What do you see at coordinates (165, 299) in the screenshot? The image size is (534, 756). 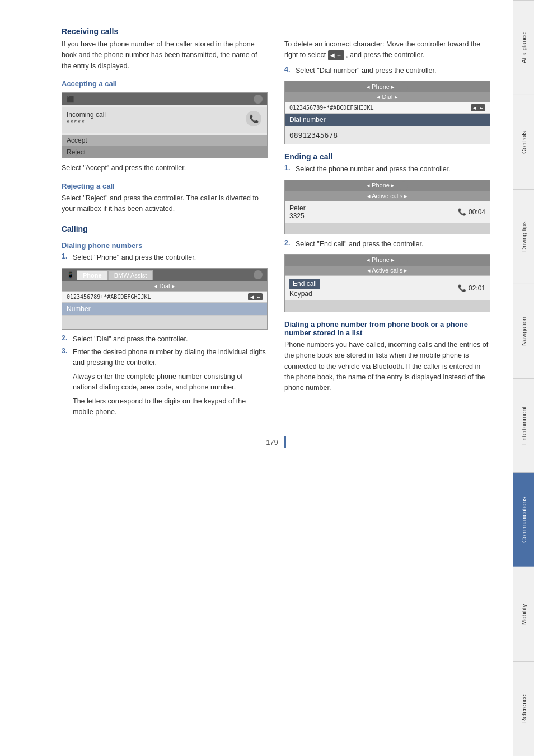 I see `dialing-screen-1: 📱 Phone BMW Assist ◂ Dial ▸ 0123456789+*…` at bounding box center [165, 299].